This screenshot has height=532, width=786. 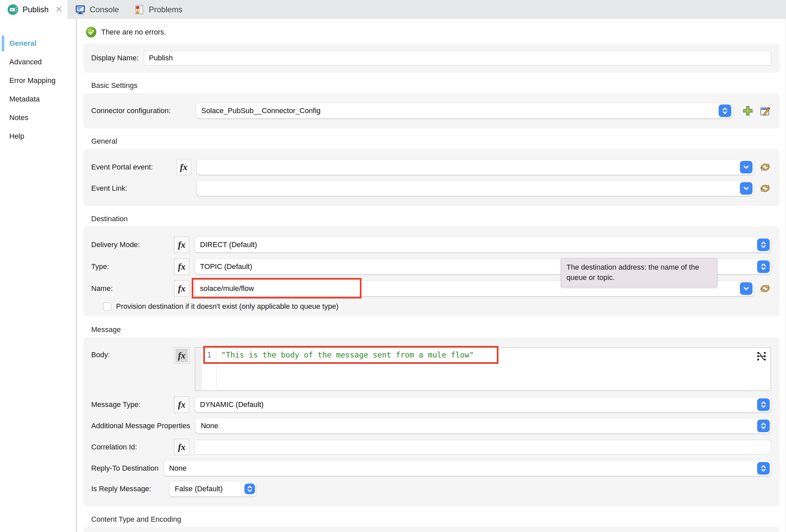 What do you see at coordinates (130, 245) in the screenshot?
I see `delivery-mode-label: Delivery Mode:` at bounding box center [130, 245].